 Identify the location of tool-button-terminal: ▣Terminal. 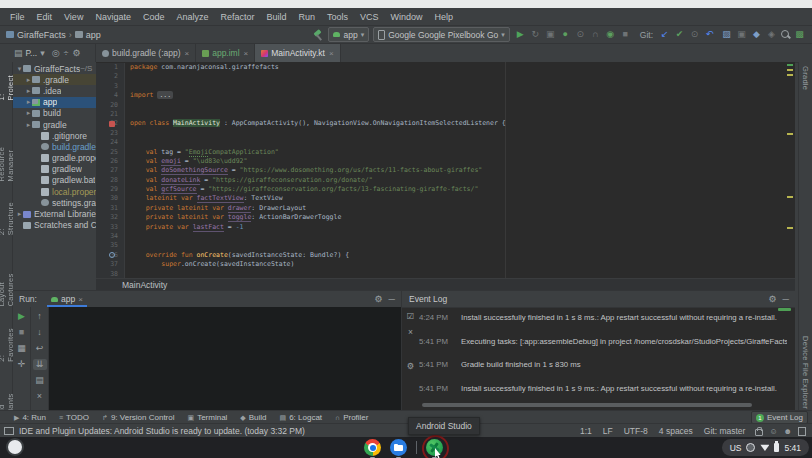
(208, 418).